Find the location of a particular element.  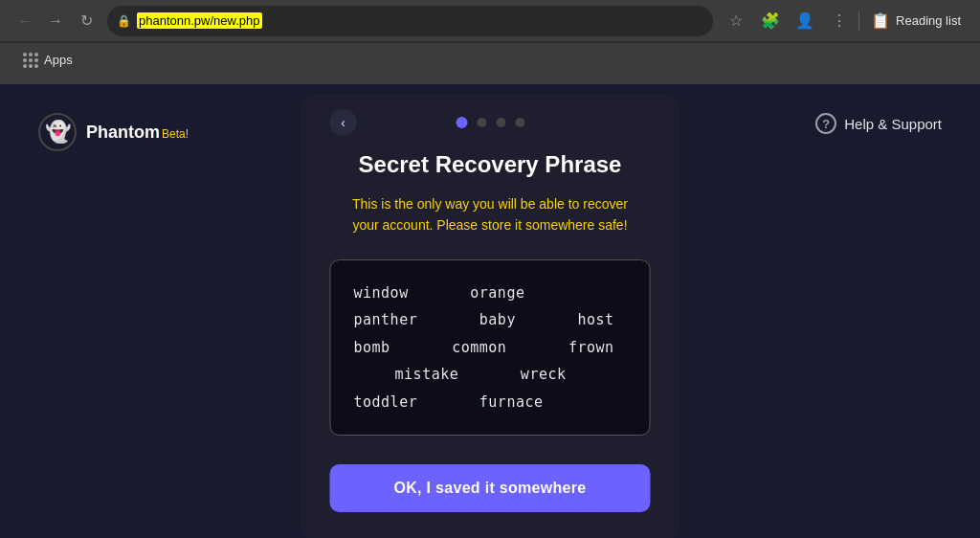

reading-list-area: 📋 Reading list is located at coordinates (916, 21).